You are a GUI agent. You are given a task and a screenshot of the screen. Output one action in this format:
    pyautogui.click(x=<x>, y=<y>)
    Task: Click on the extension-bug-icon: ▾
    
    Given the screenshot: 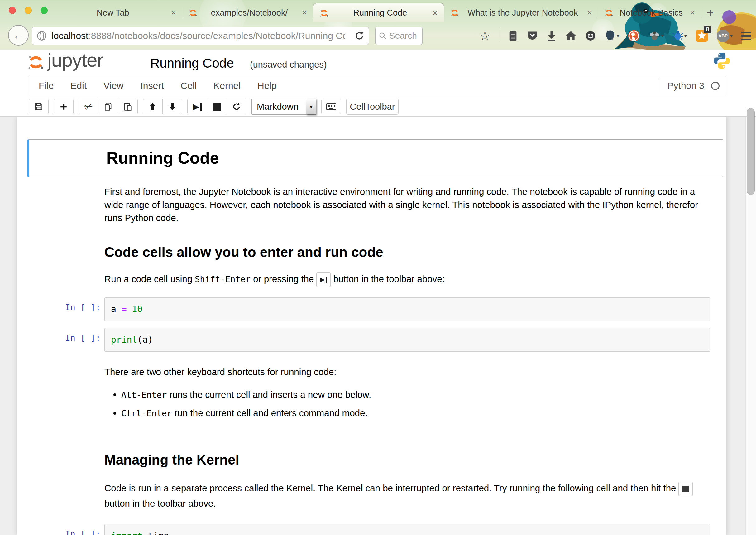 What is the action you would take?
    pyautogui.click(x=680, y=36)
    